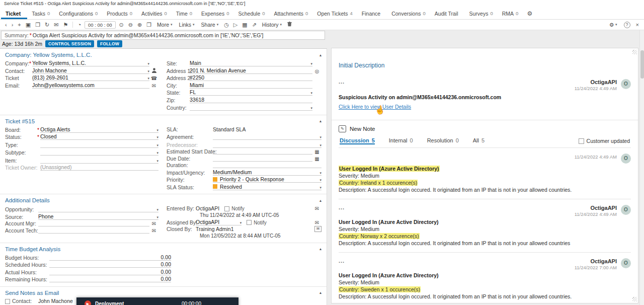  Describe the element at coordinates (122, 25) in the screenshot. I see `timer-stop-icon: ⊙` at that location.